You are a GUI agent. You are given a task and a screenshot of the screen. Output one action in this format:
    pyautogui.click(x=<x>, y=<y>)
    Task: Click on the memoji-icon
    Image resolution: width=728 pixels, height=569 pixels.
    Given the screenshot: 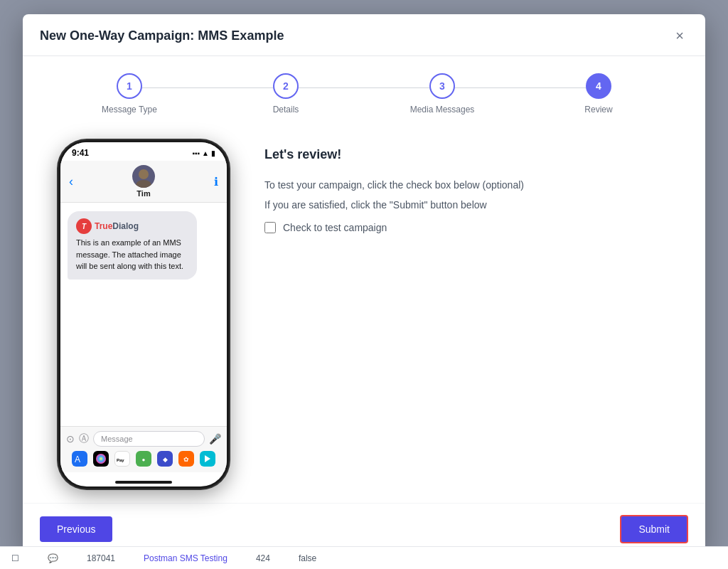 What is the action you would take?
    pyautogui.click(x=101, y=459)
    